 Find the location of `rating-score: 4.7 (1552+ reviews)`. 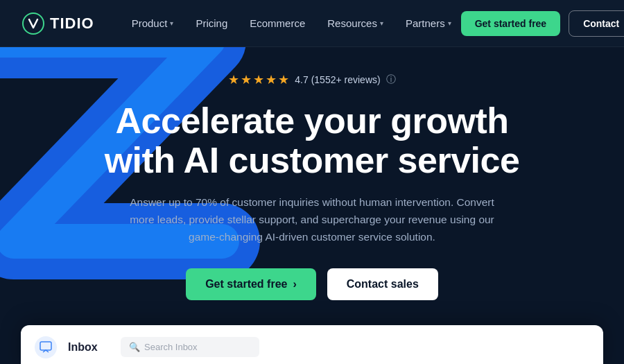

rating-score: 4.7 (1552+ reviews) is located at coordinates (337, 80).